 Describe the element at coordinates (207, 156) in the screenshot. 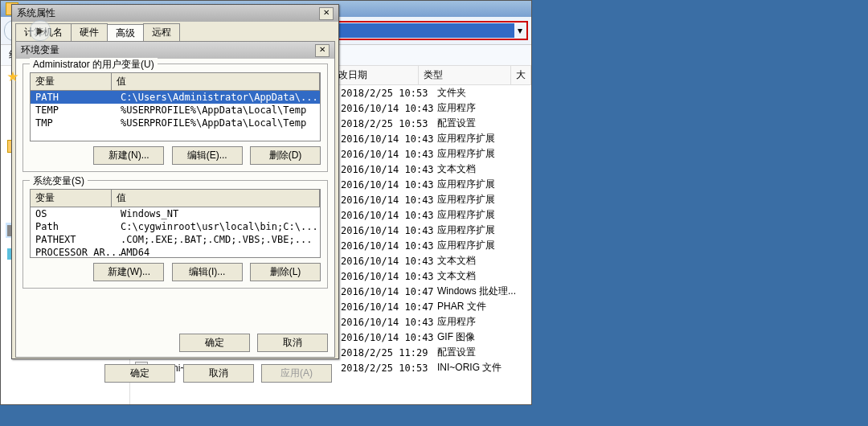

I see `edit-user-var-button: 编辑(E)...` at that location.